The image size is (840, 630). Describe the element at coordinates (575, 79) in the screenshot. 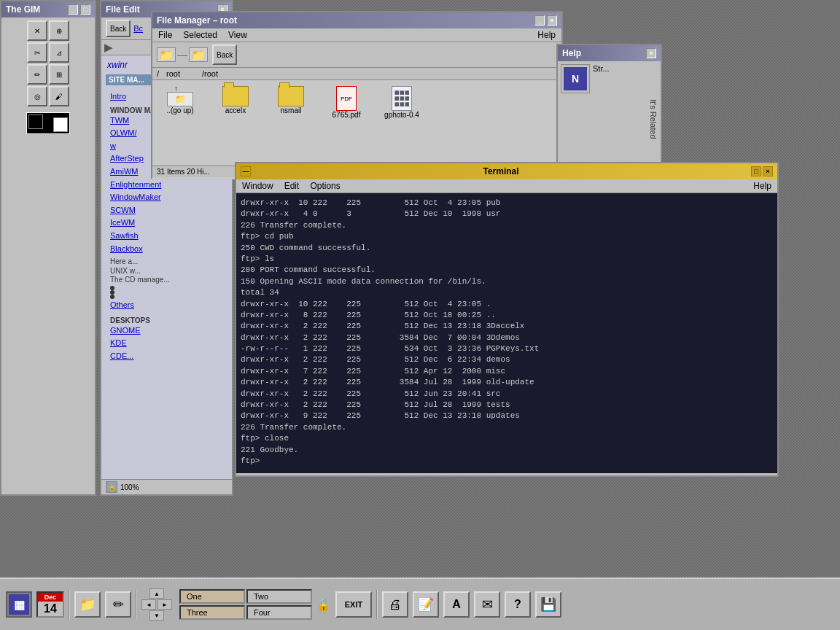

I see `n-icon: N` at that location.